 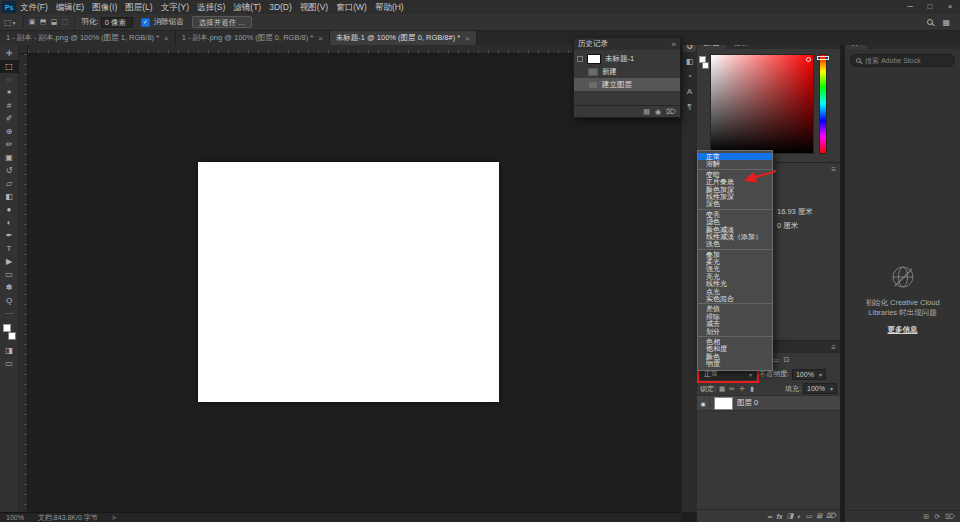 I want to click on brush-tool: ✏, so click(x=10, y=144).